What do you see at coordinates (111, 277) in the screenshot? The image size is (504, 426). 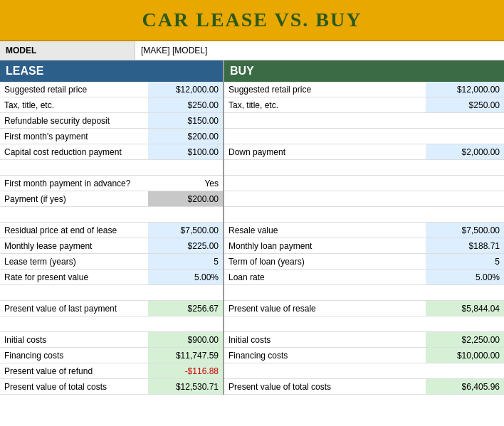 I see `table-row: Rate for present value 5.00%` at bounding box center [111, 277].